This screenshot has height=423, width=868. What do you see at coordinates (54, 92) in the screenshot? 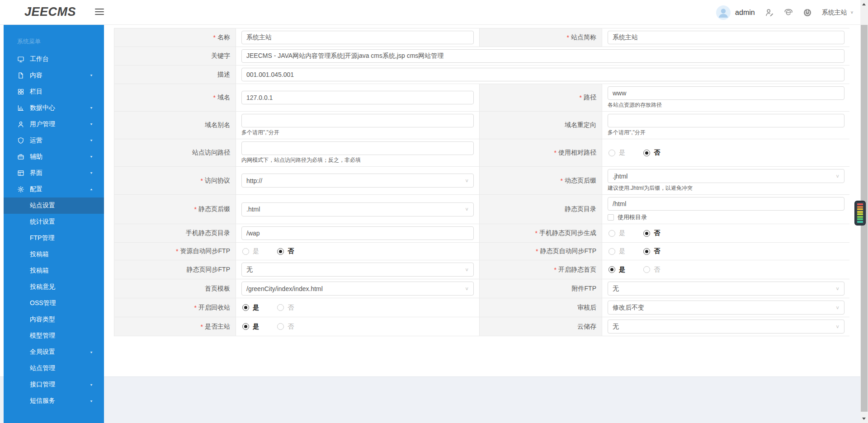
I see `sidebar-item: 栏目` at bounding box center [54, 92].